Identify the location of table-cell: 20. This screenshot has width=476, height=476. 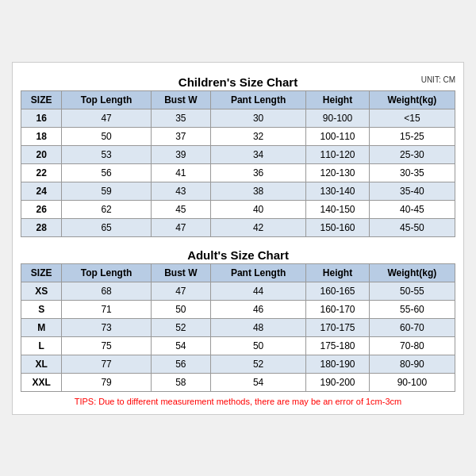
(41, 154).